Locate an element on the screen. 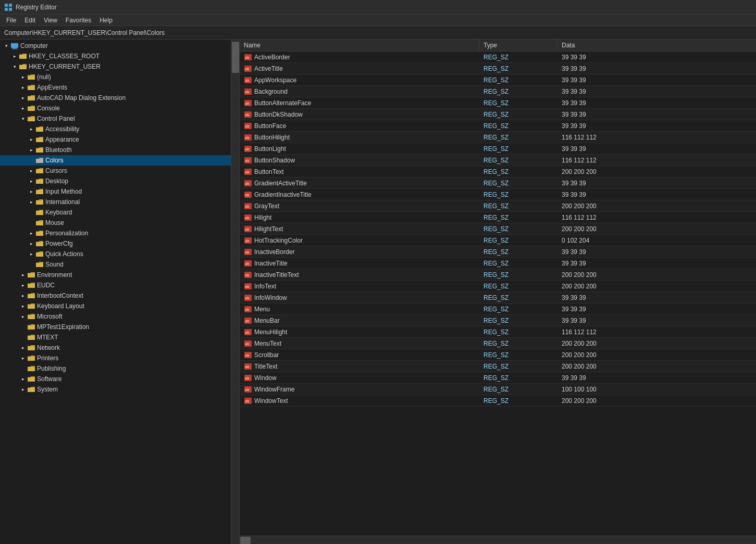  table-row: ab ButtonAlternateFaceREG_SZ39 39 39 is located at coordinates (498, 103).